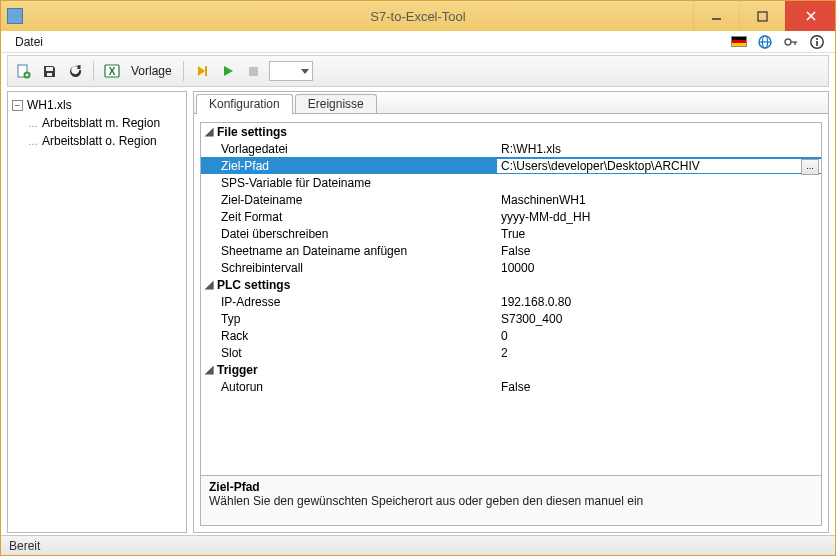 Image resolution: width=836 pixels, height=556 pixels. What do you see at coordinates (75, 71) in the screenshot?
I see `refresh-button` at bounding box center [75, 71].